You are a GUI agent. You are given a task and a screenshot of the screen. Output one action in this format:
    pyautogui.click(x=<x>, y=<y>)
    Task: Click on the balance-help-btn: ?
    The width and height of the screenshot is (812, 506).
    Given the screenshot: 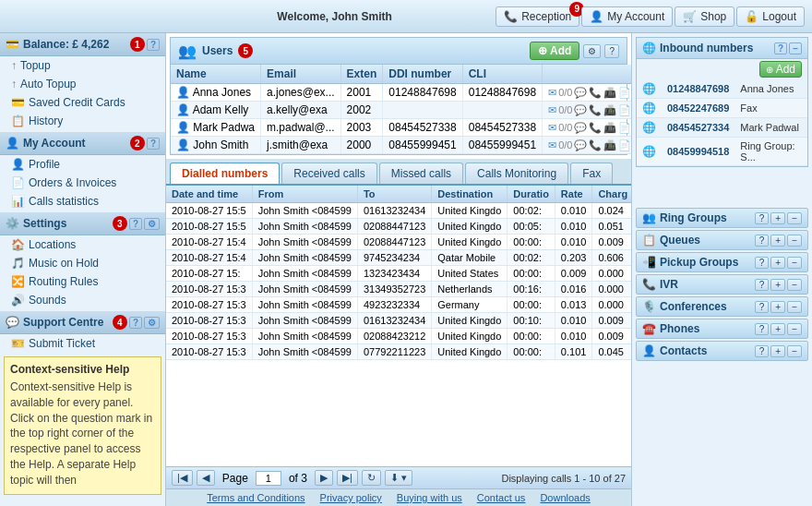 What is the action you would take?
    pyautogui.click(x=153, y=44)
    